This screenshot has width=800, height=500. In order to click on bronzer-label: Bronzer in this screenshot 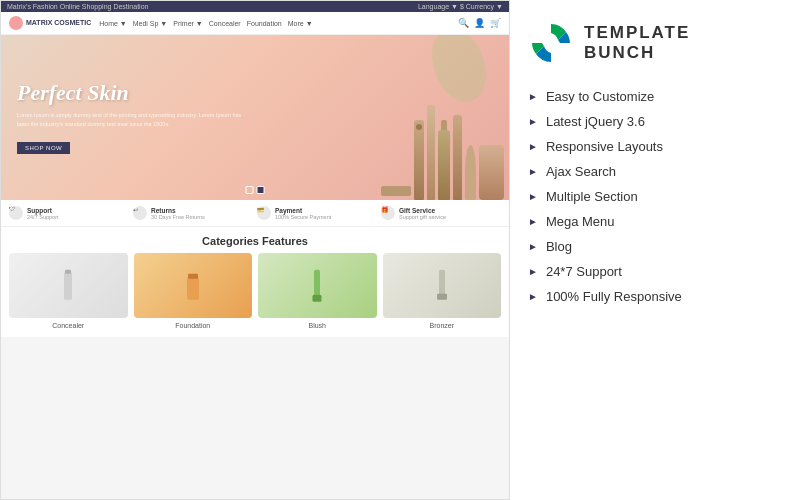, I will do `click(442, 326)`.